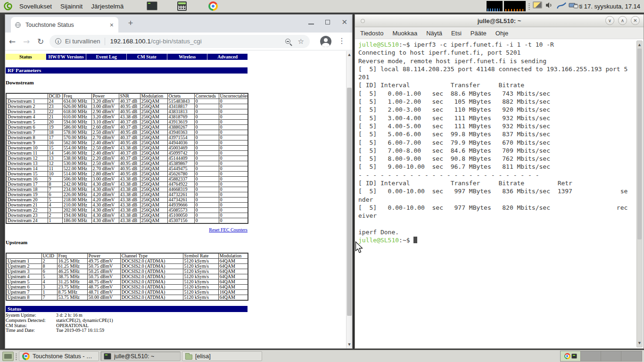 This screenshot has width=644, height=362. Describe the element at coordinates (147, 57) in the screenshot. I see `nav-tab-cm-state: CM State` at that location.